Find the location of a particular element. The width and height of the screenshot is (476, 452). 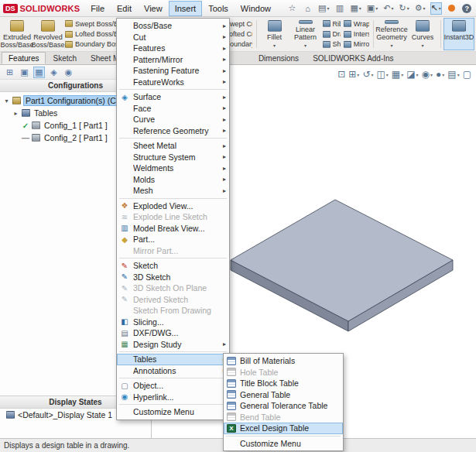

section-view-icon: ◫▾ is located at coordinates (382, 74).